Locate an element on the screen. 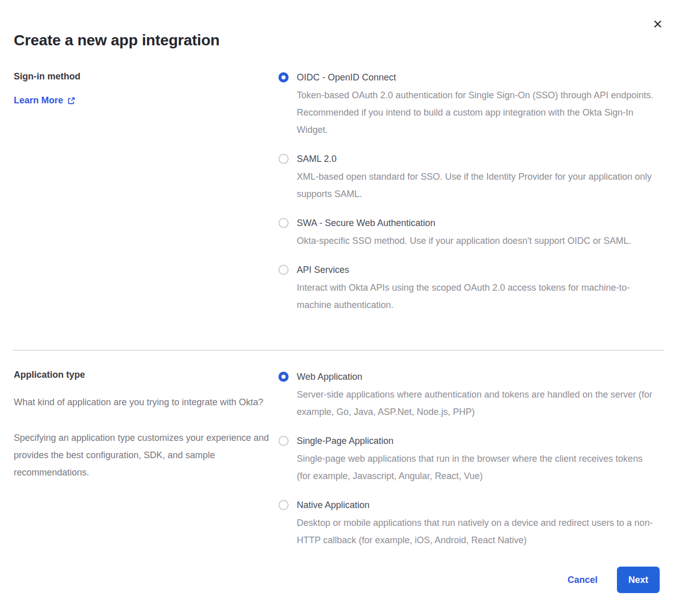  radio-option-text: SWA - Secure Web Authentication Okta-spe… is located at coordinates (464, 233).